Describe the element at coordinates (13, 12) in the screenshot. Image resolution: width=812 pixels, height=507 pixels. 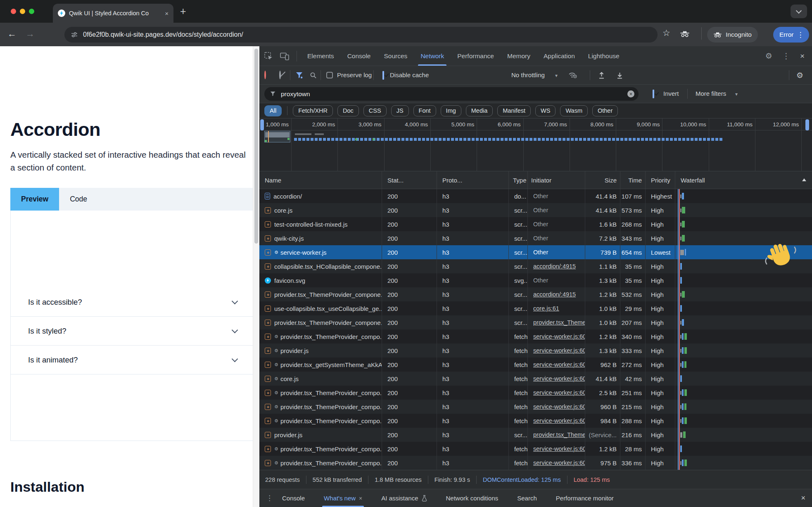
I see `window-close-button` at that location.